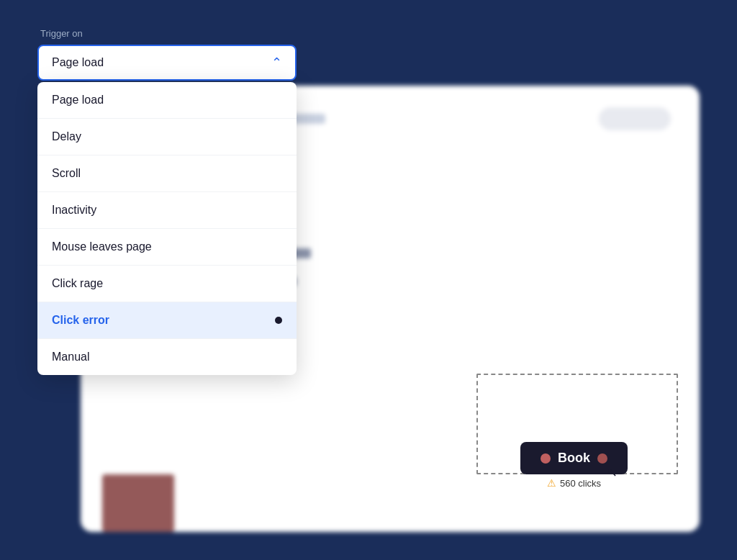  Describe the element at coordinates (71, 357) in the screenshot. I see `dropdown-item-label: Manual` at that location.